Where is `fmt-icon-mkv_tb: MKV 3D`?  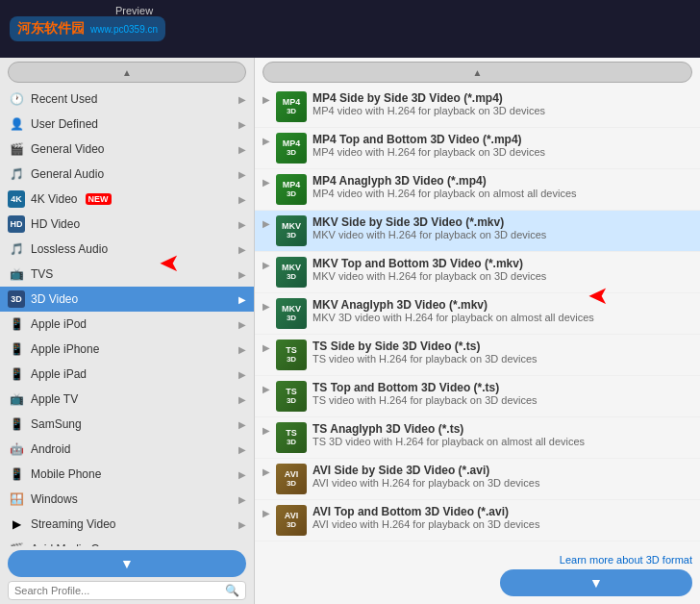
fmt-icon-mkv_tb: MKV 3D is located at coordinates (291, 272).